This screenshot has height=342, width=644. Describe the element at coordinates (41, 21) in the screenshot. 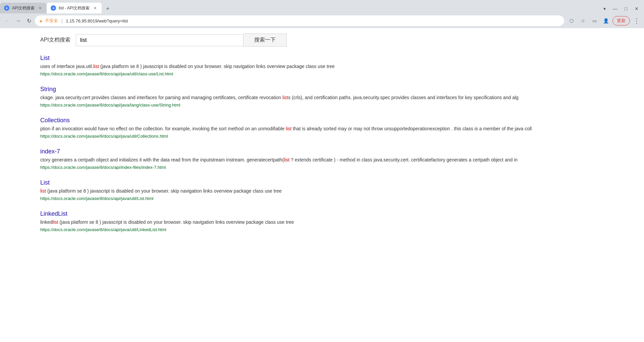

I see `security-warning-icon: ▲` at that location.